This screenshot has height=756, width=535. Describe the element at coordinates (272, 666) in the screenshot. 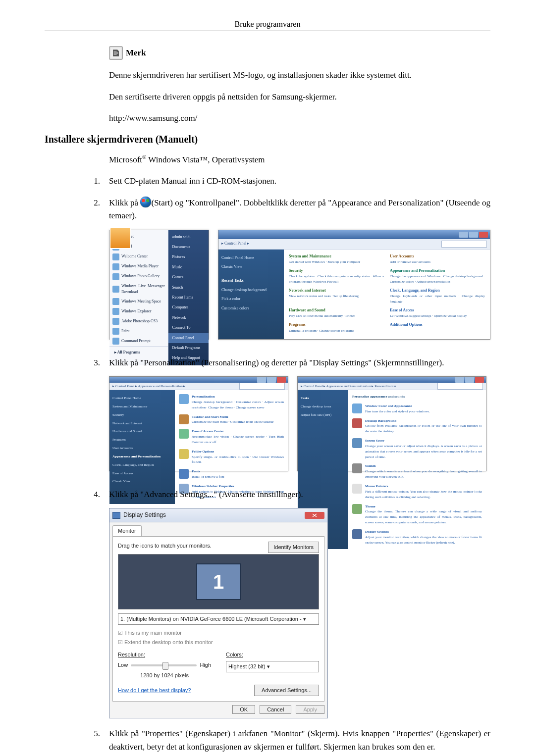

I see `colors-select: Highest (32 bit) ▾` at that location.